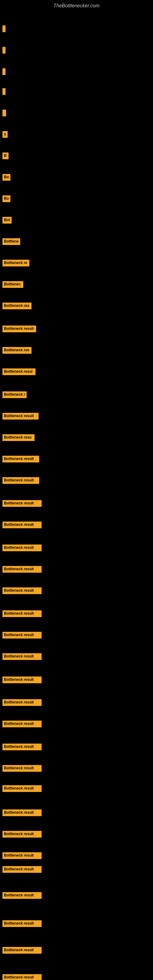 Image resolution: width=153 pixels, height=980 pixels. I want to click on list-item: Bot, so click(7, 220).